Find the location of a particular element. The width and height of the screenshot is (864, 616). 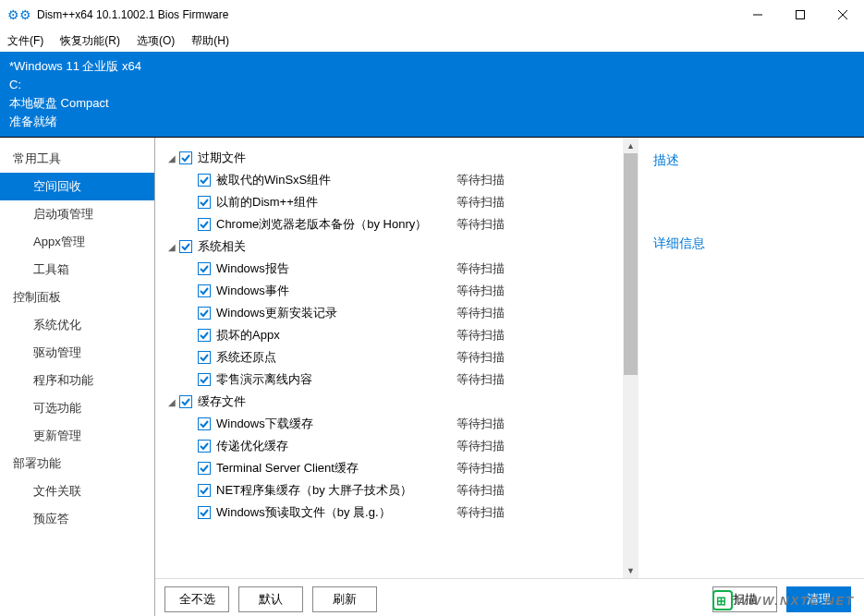

sidebar-header: 部署功能 is located at coordinates (78, 464).